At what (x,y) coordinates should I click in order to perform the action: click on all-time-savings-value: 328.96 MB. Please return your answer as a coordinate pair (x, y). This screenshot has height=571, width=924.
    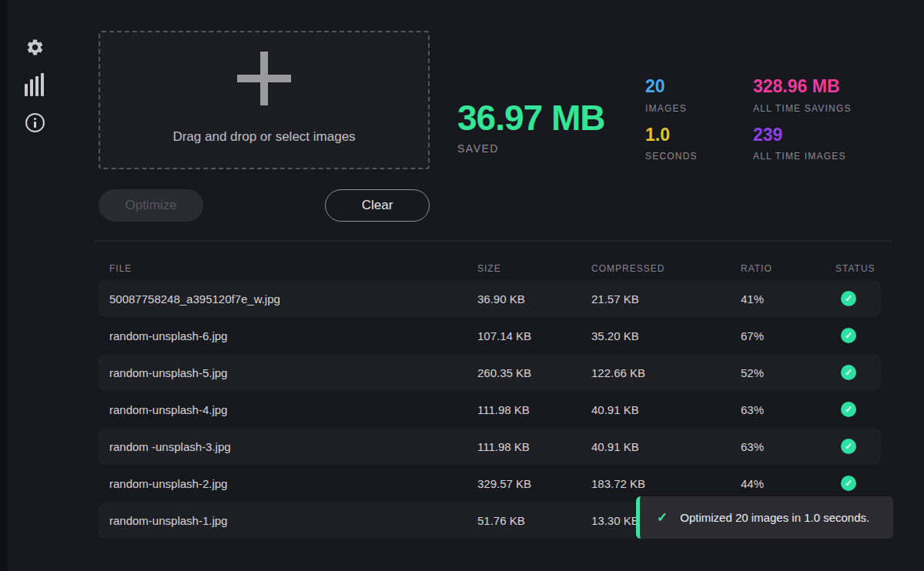
    Looking at the image, I should click on (802, 87).